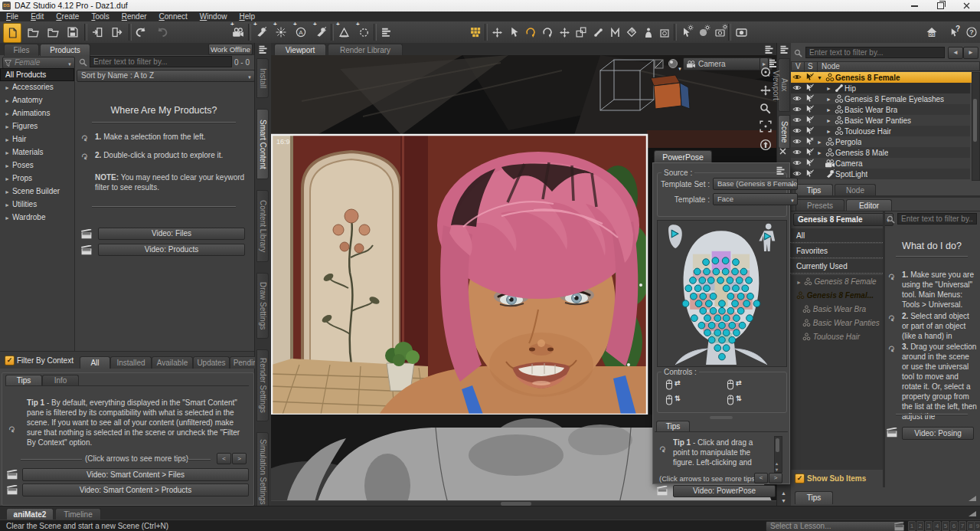  I want to click on redo-button, so click(162, 32).